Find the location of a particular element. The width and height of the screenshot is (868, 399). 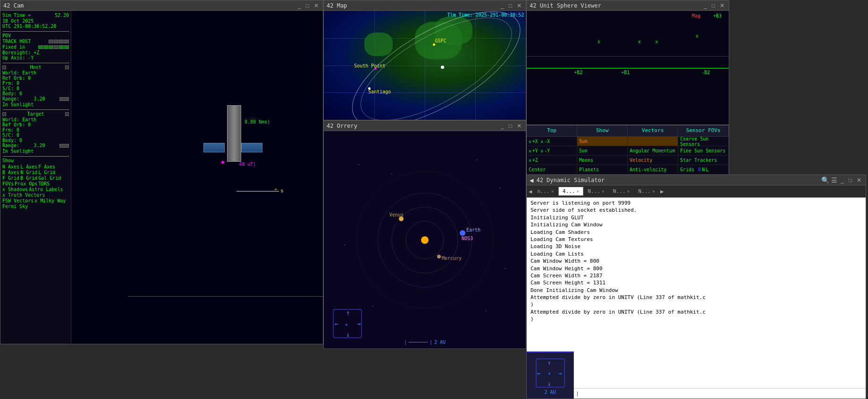

cam-maximize: □ is located at coordinates (308, 6).